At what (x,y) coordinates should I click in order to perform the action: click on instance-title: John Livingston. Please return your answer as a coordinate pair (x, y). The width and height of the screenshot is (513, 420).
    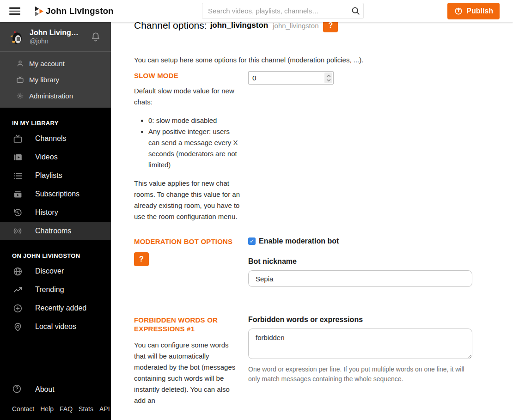
    Looking at the image, I should click on (79, 11).